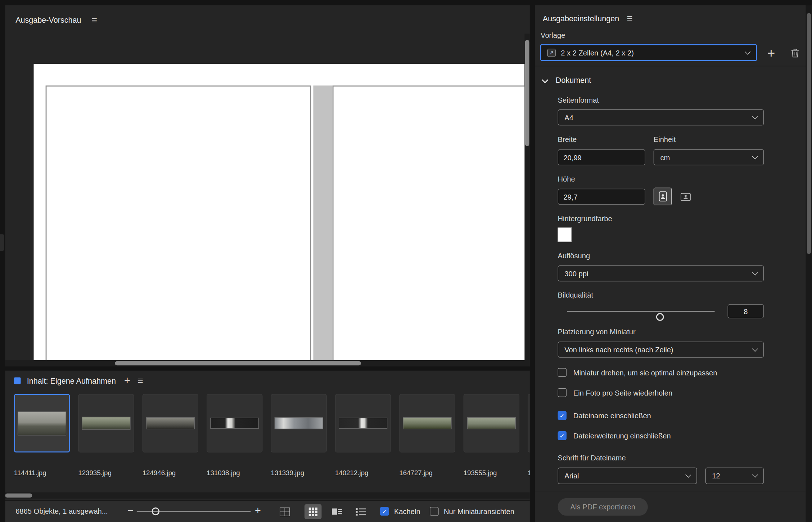 Image resolution: width=812 pixels, height=522 pixels. What do you see at coordinates (156, 512) in the screenshot?
I see `zoom-slider-knob` at bounding box center [156, 512].